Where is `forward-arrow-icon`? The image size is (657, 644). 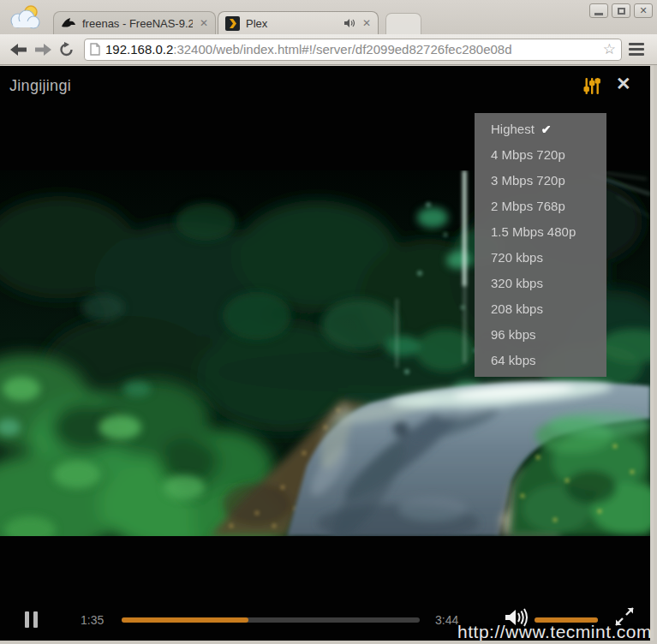
forward-arrow-icon is located at coordinates (43, 50).